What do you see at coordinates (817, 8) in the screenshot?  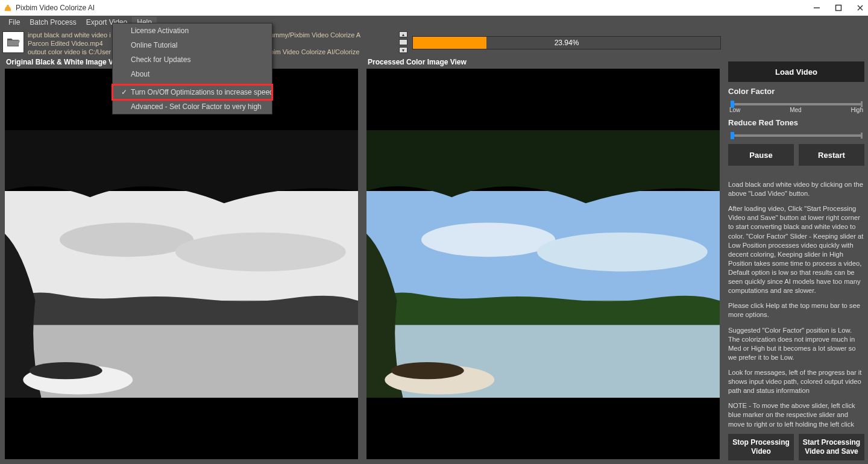 I see `minimize-button` at bounding box center [817, 8].